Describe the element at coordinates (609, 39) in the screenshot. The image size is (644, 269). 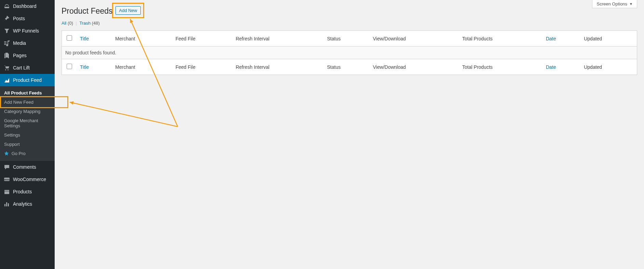
I see `col-updated: Updated` at that location.